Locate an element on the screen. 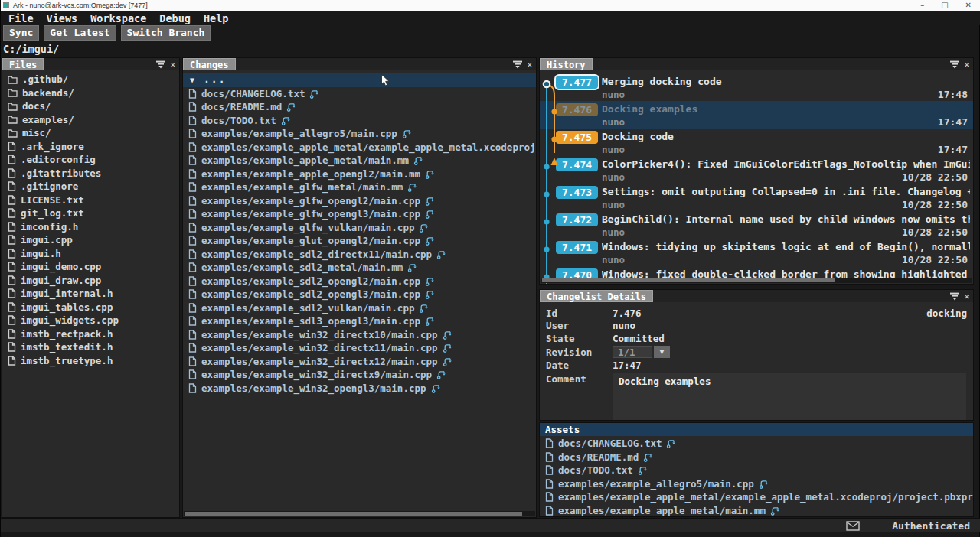  menu-workspace: Workspace is located at coordinates (118, 18).